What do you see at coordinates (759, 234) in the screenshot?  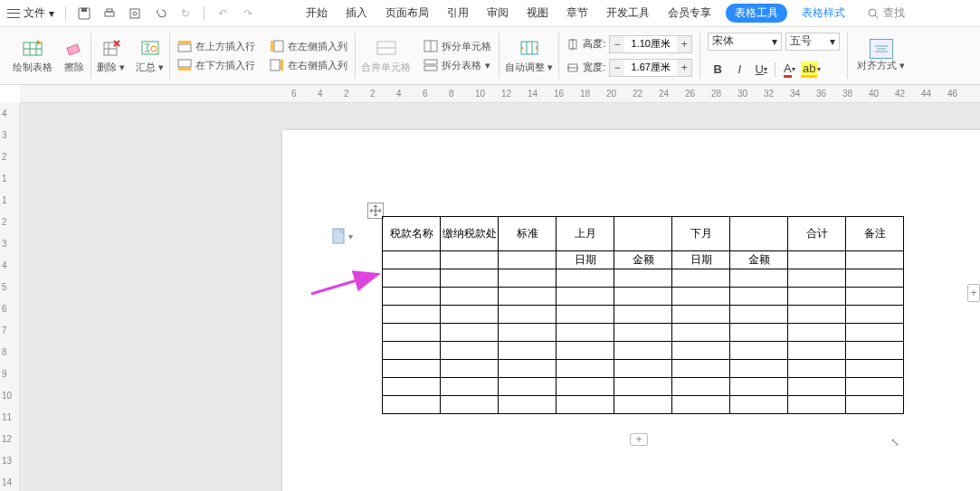 I see `th-blank2` at bounding box center [759, 234].